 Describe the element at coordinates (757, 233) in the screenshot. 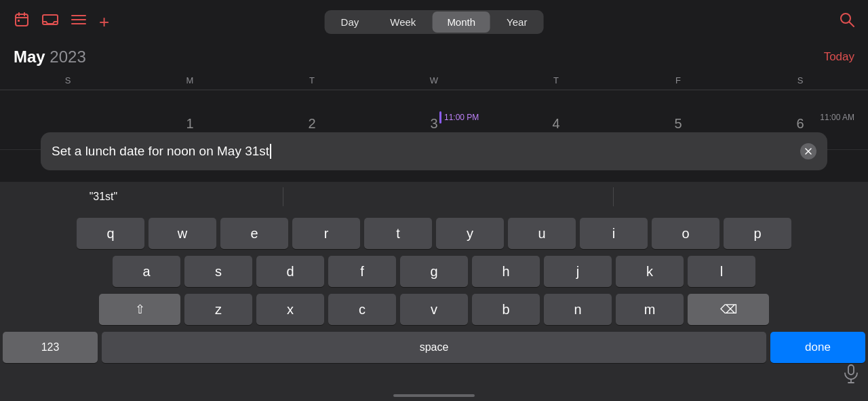

I see `key-p: p` at that location.